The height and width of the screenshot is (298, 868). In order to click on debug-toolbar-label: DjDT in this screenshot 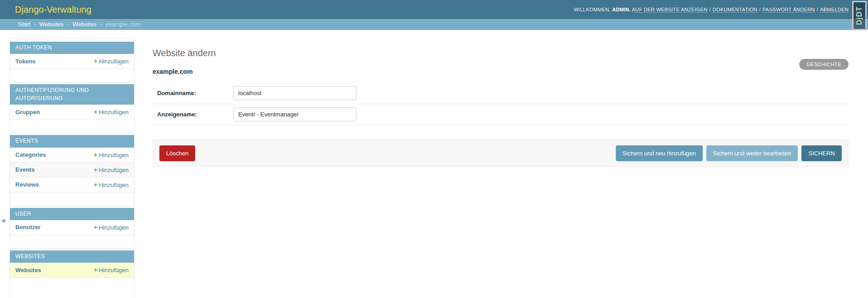, I will do `click(859, 15)`.